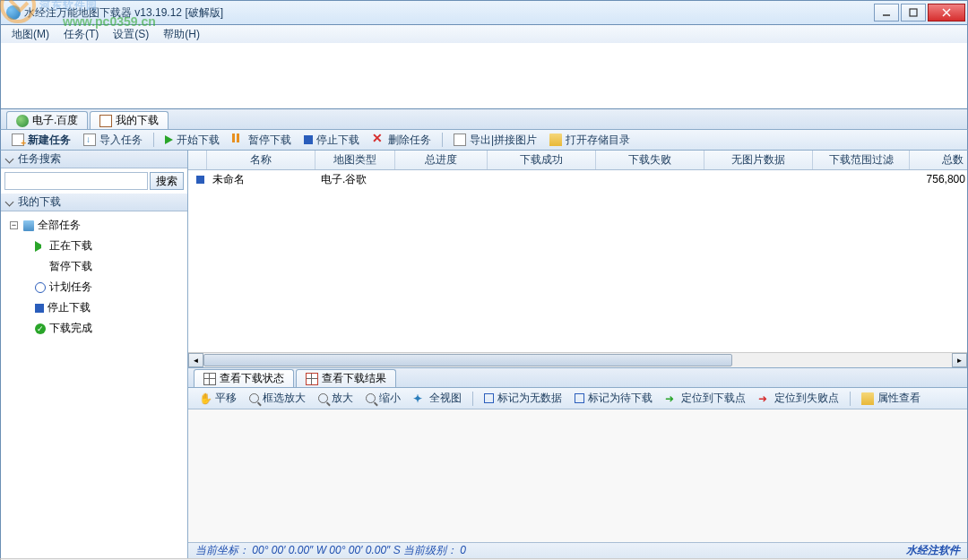 The width and height of the screenshot is (968, 560). I want to click on goto-download-button: ➜定位到下载点, so click(705, 399).